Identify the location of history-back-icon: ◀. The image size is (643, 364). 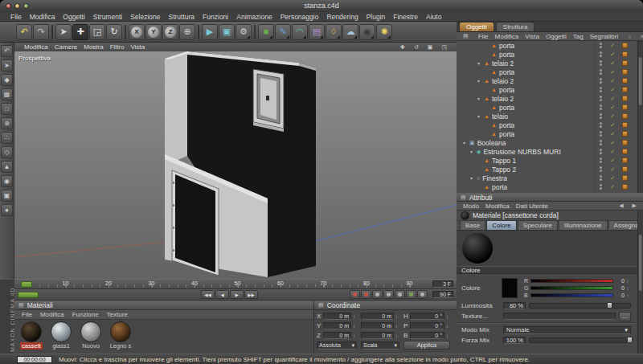
(620, 206).